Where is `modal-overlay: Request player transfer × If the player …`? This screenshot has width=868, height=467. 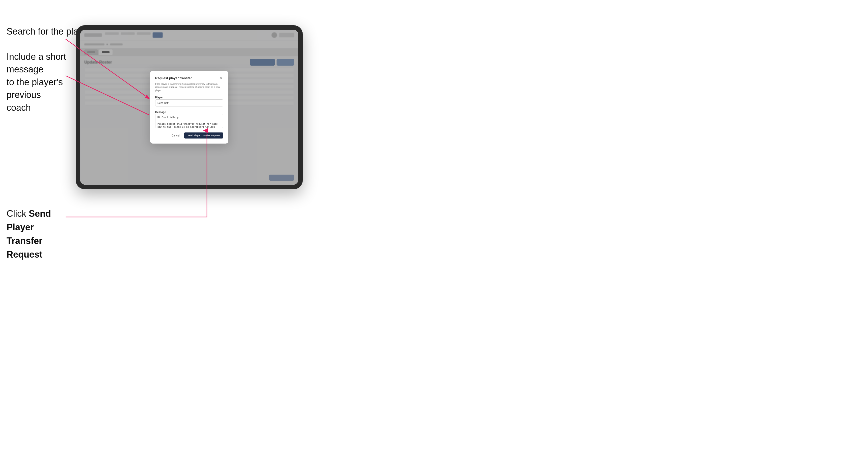 modal-overlay: Request player transfer × If the player … is located at coordinates (189, 107).